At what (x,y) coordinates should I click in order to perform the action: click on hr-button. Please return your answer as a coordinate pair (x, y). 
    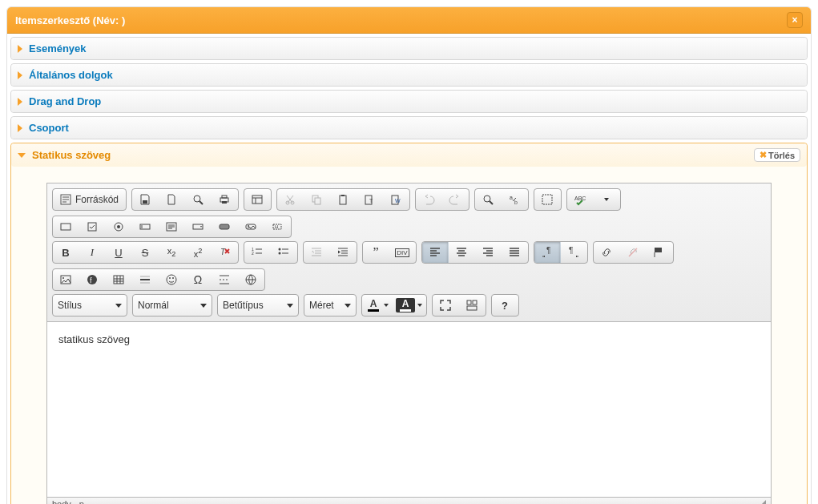
    Looking at the image, I should click on (146, 280).